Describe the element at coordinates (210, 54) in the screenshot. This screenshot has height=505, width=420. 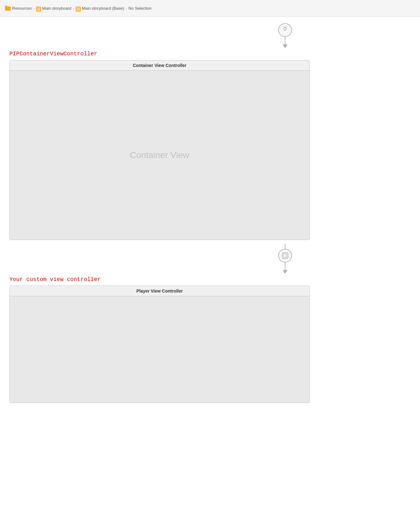
I see `controller1-label: PIPContainerViewController` at that location.